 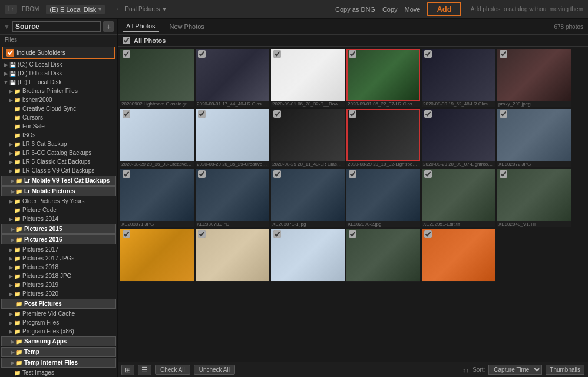 I want to click on all-photos-checkbox, so click(x=126, y=40).